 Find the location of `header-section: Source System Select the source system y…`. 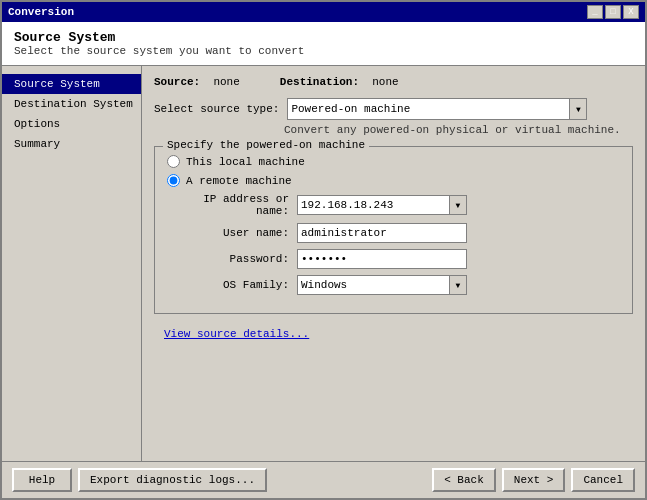

header-section: Source System Select the source system y… is located at coordinates (324, 44).